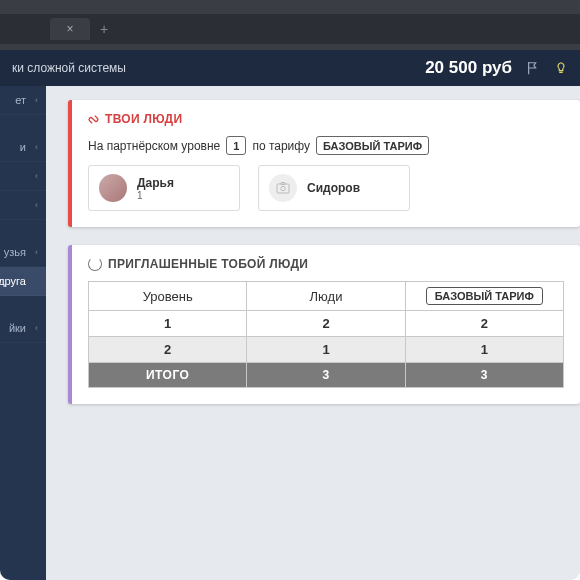 The image size is (580, 580). I want to click on person-card: Дарья 1, so click(164, 188).